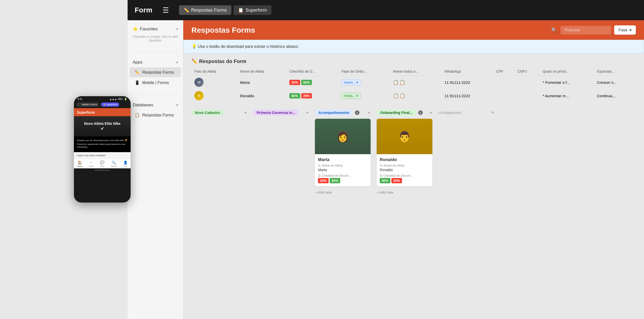 This screenshot has height=319, width=644. I want to click on tab-respostas-forms: ✏️ Respostas Forms, so click(205, 10).